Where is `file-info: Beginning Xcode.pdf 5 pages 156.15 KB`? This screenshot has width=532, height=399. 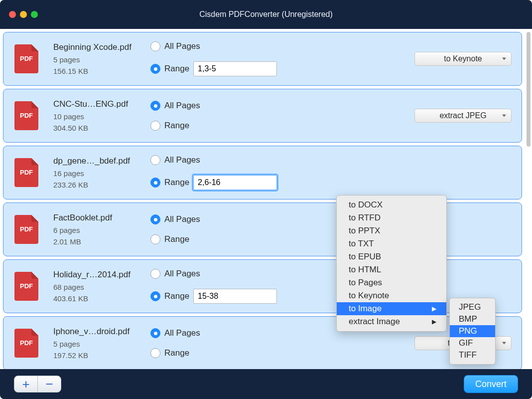
file-info: Beginning Xcode.pdf 5 pages 156.15 KB is located at coordinates (102, 59).